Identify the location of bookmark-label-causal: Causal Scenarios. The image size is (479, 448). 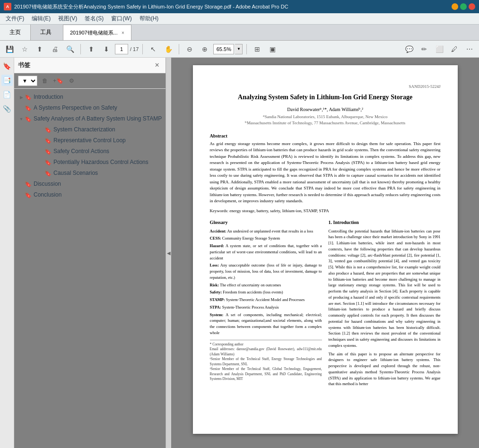
(108, 173).